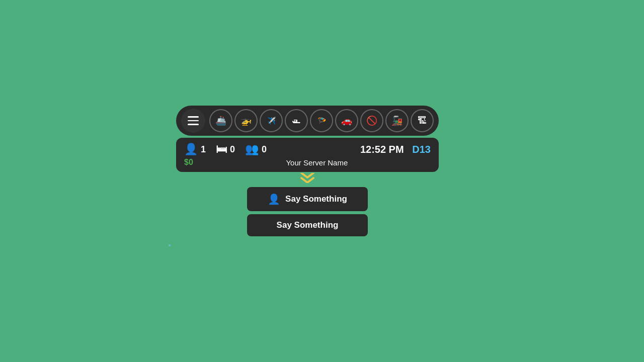 This screenshot has width=644, height=362. Describe the element at coordinates (307, 171) in the screenshot. I see `ui-container: 🚢 🚁 ✈️ 🛥 🪂 🚗 🚫 🚂 🏗 👤 1 🛏 0 👥 0 12:52` at that location.